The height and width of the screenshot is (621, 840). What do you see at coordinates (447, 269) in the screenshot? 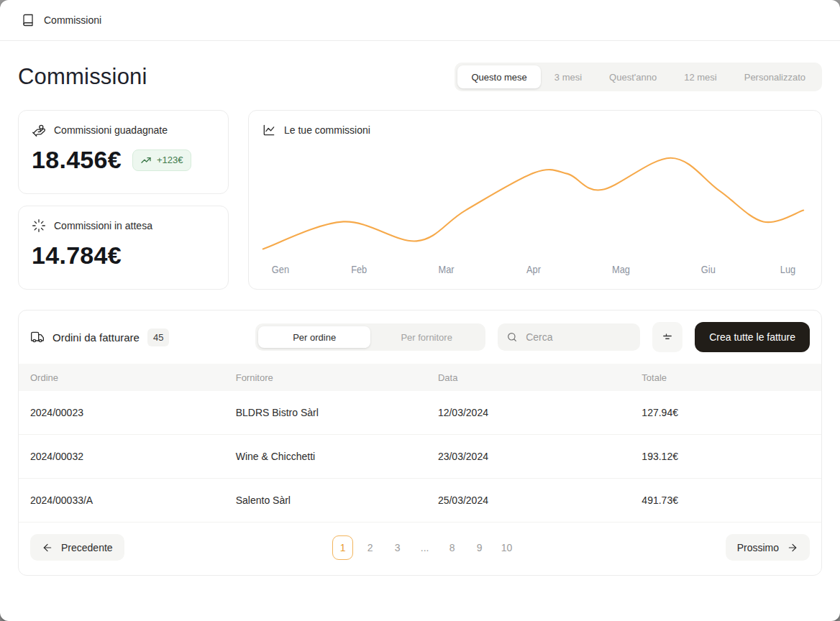
I see `x-axis-label: Mar` at bounding box center [447, 269].